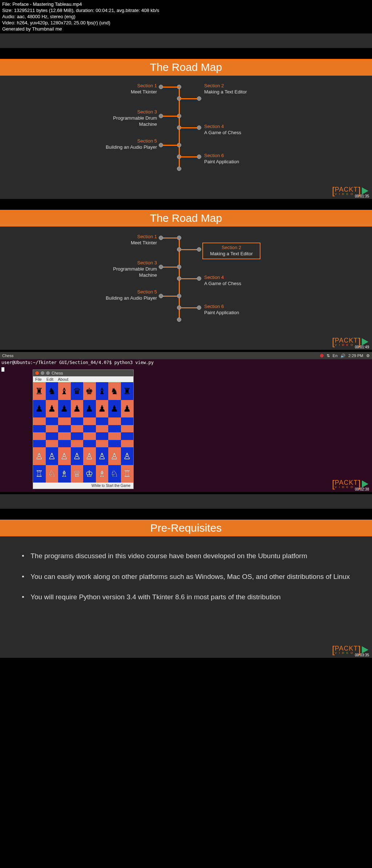 This screenshot has height=868, width=372. I want to click on audio-line: Audio: aac, 48000 Hz, stereo (eng), so click(186, 17).